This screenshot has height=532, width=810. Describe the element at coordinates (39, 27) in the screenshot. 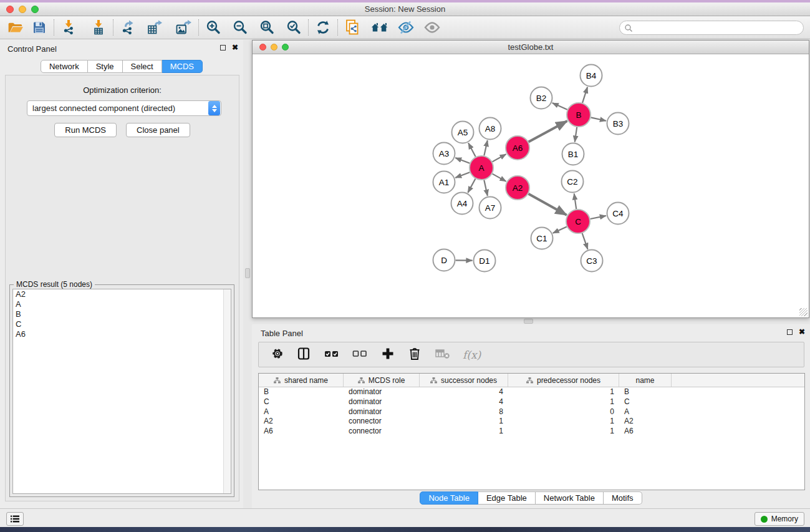

I see `save-session-icon` at that location.